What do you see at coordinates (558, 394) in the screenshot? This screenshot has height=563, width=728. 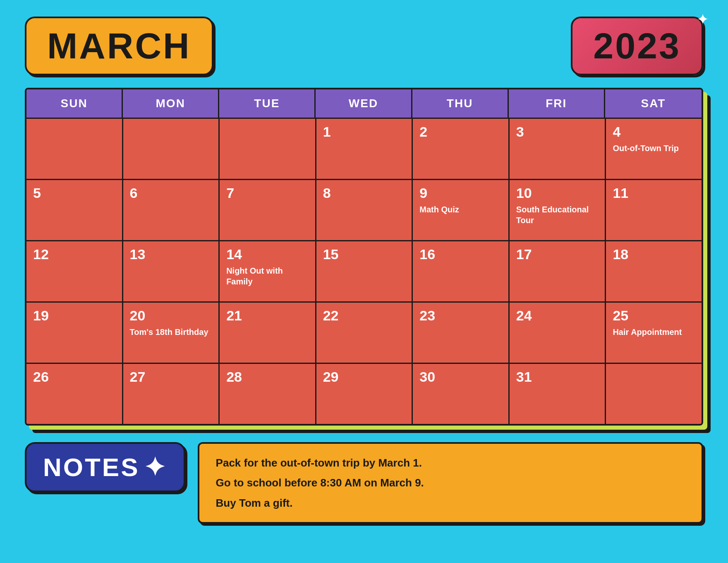 I see `day-cell: 31` at bounding box center [558, 394].